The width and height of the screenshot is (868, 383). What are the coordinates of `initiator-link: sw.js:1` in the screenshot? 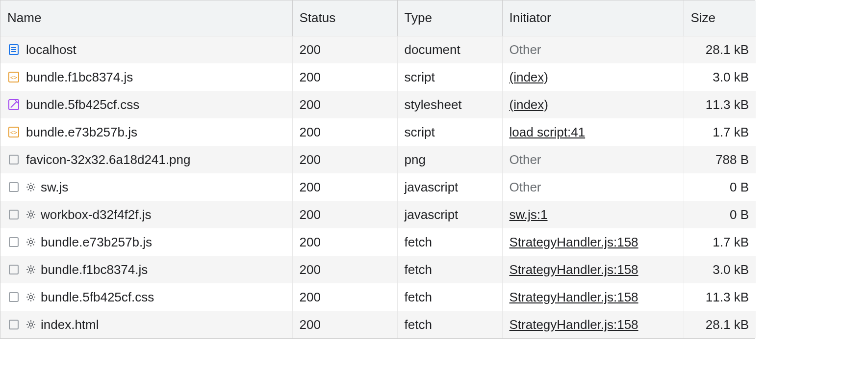 It's located at (529, 215).